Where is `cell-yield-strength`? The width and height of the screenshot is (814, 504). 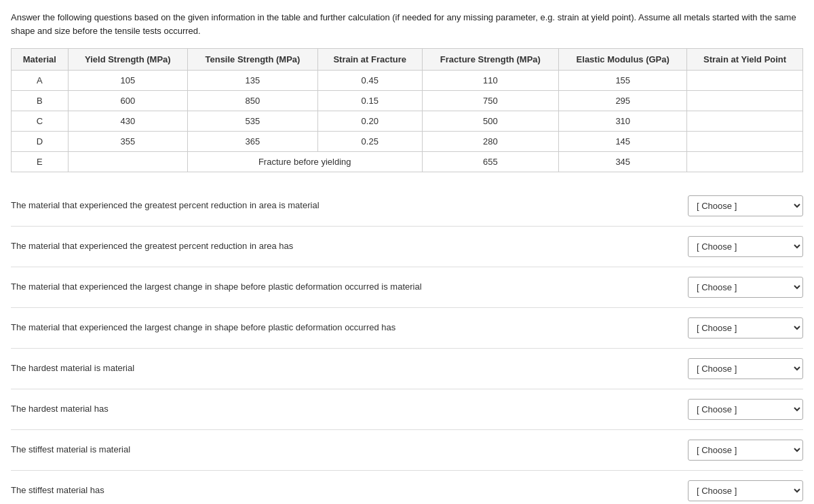
cell-yield-strength is located at coordinates (128, 162).